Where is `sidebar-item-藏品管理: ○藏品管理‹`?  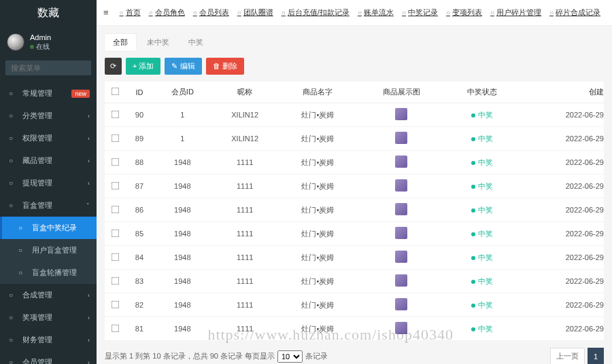
sidebar-item-藏品管理: ○藏品管理‹ is located at coordinates (48, 160).